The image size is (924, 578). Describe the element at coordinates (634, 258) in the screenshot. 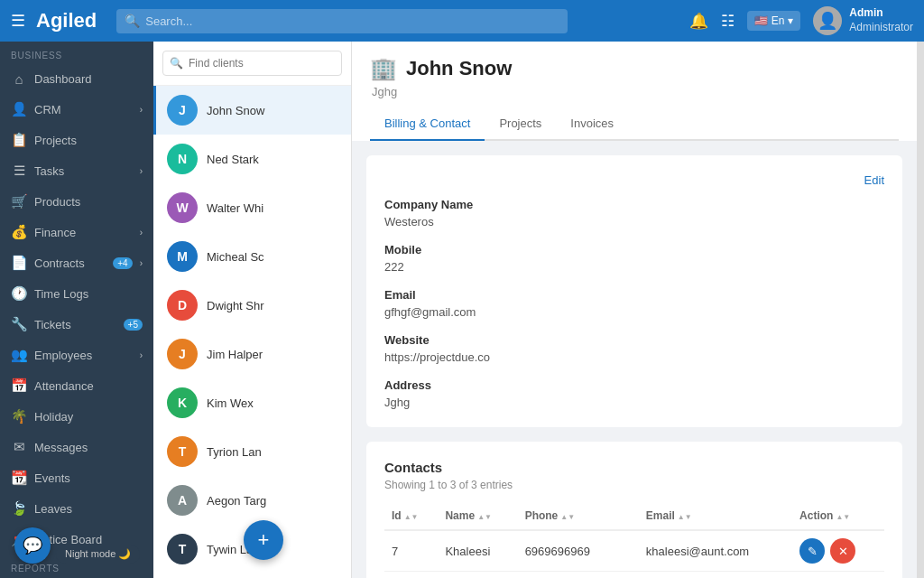

I see `mobile-section: Mobile 222` at that location.